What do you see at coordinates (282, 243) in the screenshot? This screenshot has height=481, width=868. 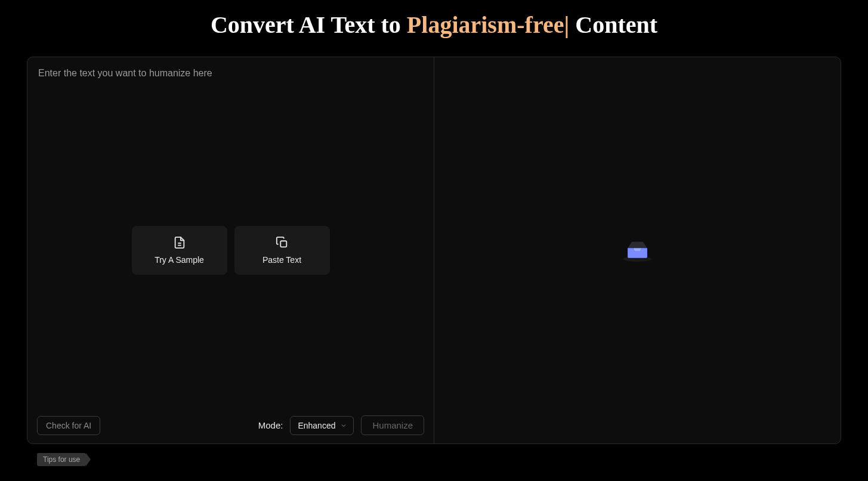 I see `copy-icon` at bounding box center [282, 243].